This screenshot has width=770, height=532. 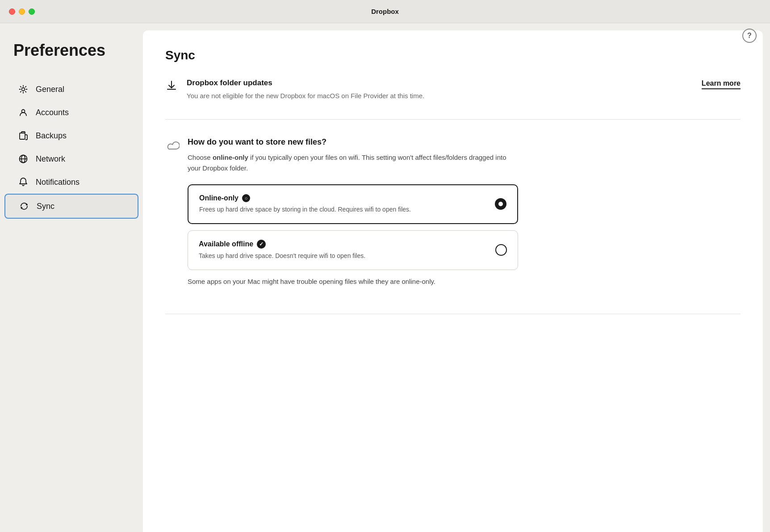 I want to click on available-offline-badge-icon: ✓, so click(x=261, y=244).